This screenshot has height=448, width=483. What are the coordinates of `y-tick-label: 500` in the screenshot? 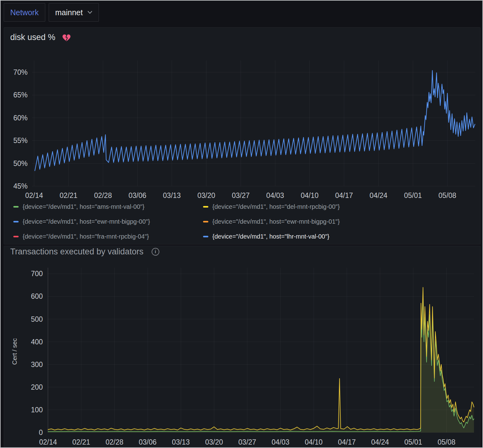 It's located at (37, 319).